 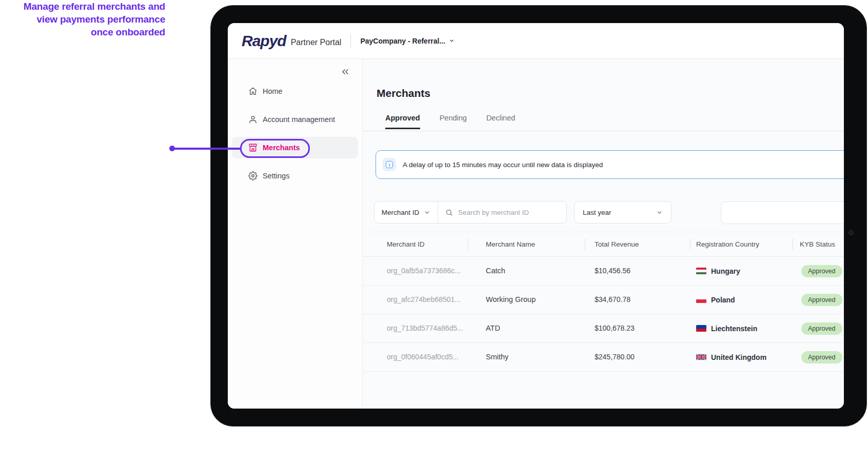 I want to click on cell-total-revenue: $100,678.23, so click(x=615, y=328).